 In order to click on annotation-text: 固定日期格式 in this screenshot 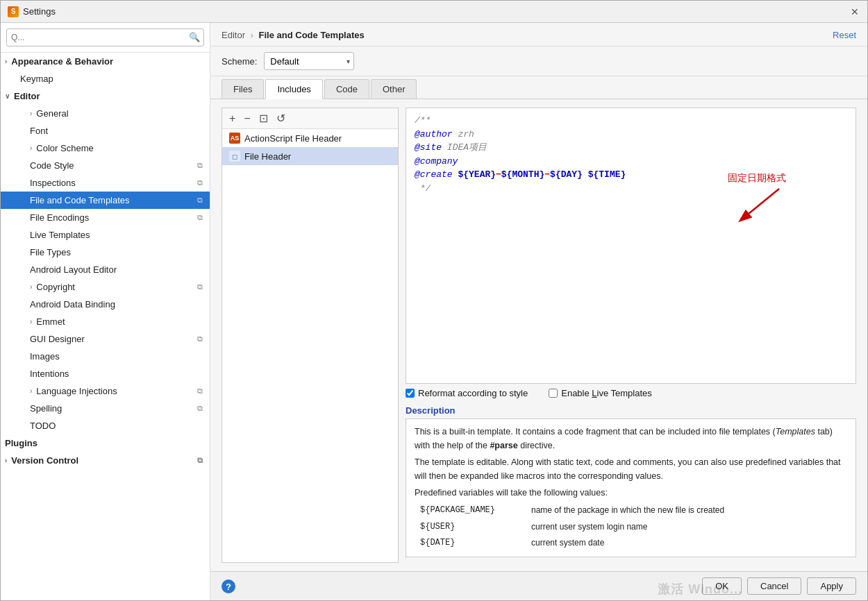, I will do `click(757, 178)`.